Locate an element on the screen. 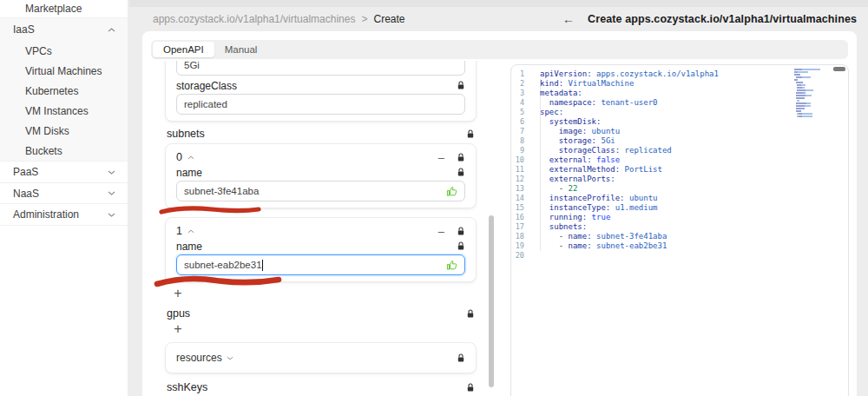 The height and width of the screenshot is (396, 868). subnet-item-0-card: 0 – name is located at coordinates (321, 175).